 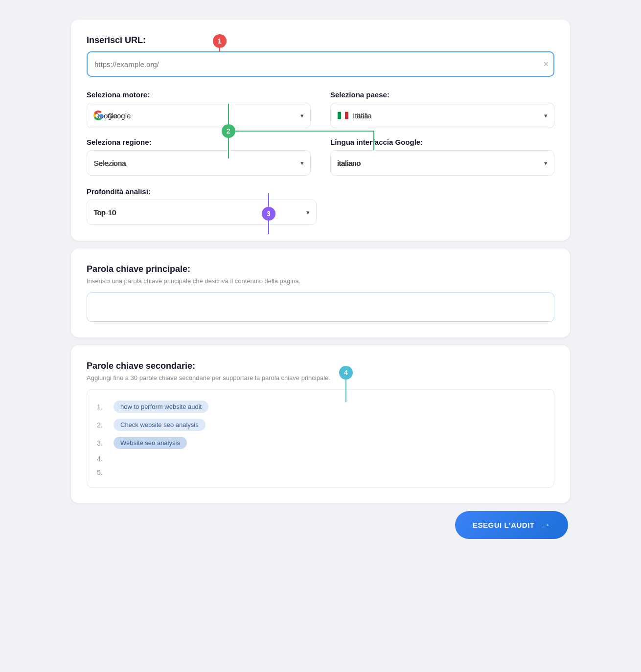 I want to click on submit-row: ESEGUI L'AUDIT →, so click(x=320, y=527).